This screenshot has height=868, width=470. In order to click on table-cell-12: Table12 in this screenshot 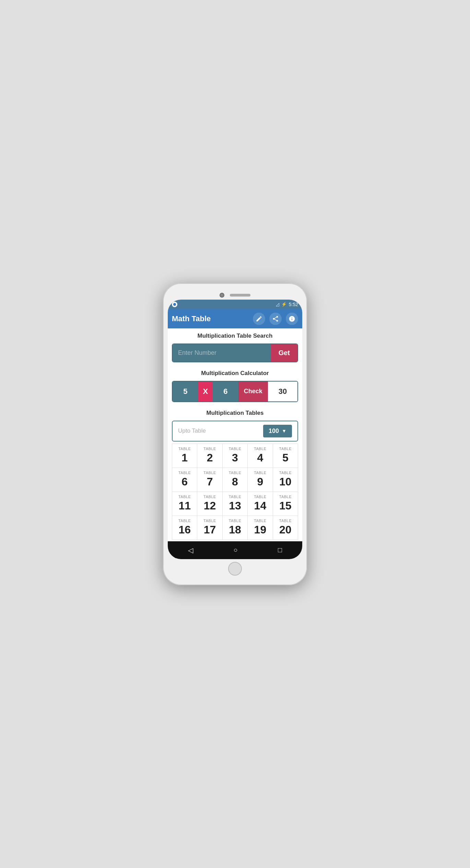, I will do `click(210, 504)`.